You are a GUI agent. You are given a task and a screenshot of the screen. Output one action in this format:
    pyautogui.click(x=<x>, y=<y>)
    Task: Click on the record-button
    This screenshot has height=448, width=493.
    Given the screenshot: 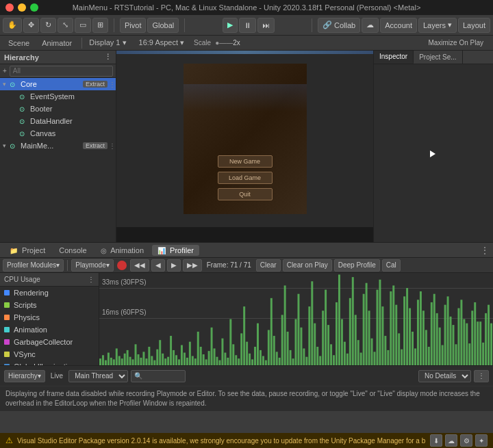 What is the action you would take?
    pyautogui.click(x=122, y=265)
    